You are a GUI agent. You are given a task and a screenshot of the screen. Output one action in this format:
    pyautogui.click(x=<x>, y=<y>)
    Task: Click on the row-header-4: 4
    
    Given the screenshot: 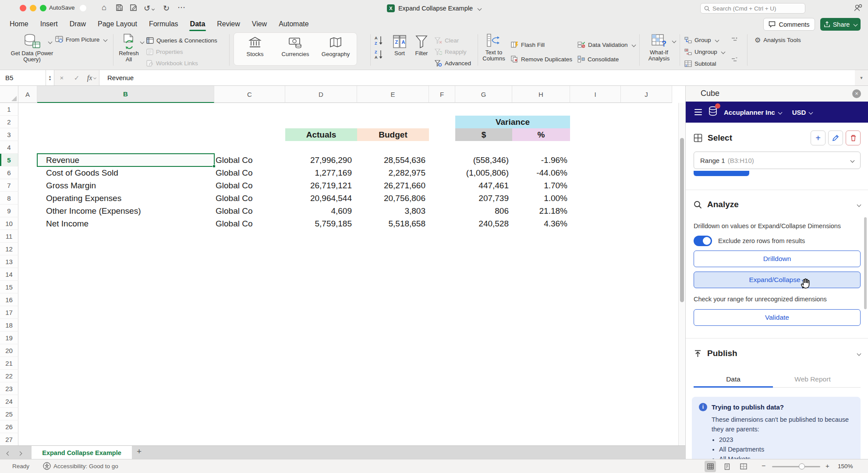 What is the action you would take?
    pyautogui.click(x=9, y=147)
    